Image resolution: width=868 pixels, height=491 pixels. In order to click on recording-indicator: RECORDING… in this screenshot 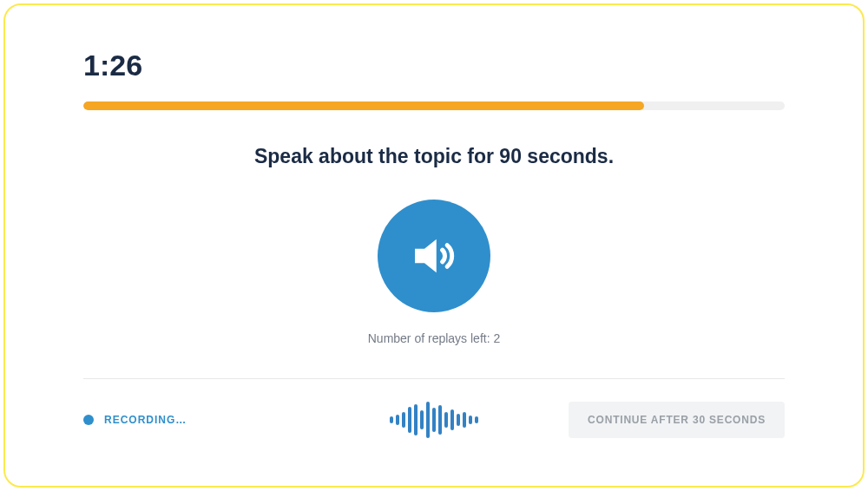, I will do `click(135, 420)`.